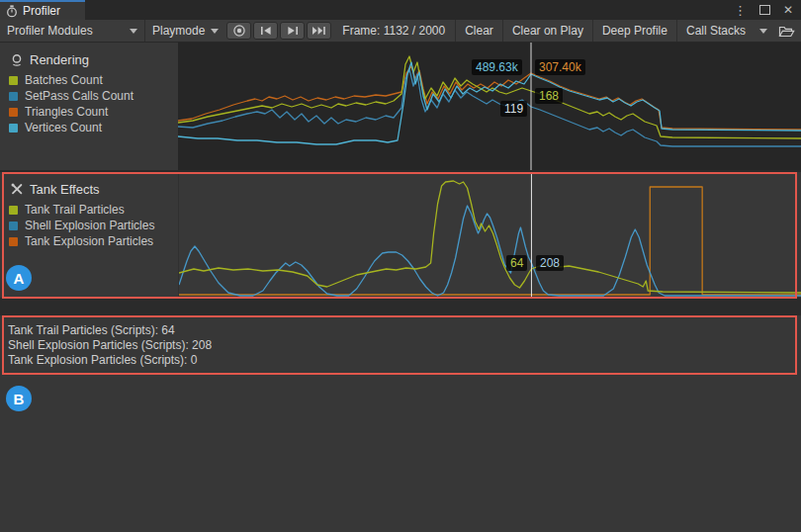  Describe the element at coordinates (293, 31) in the screenshot. I see `next-frame-button` at that location.